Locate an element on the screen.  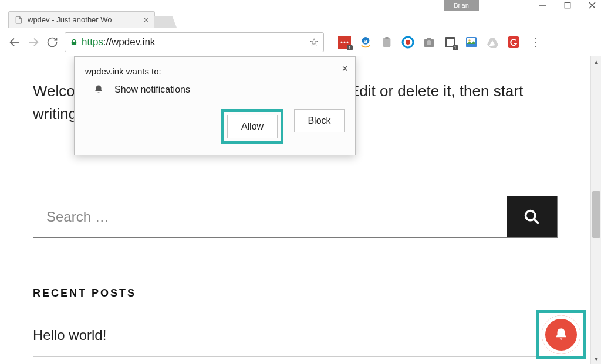
browser-tab: wpdev - Just another Wo × is located at coordinates (82, 19).